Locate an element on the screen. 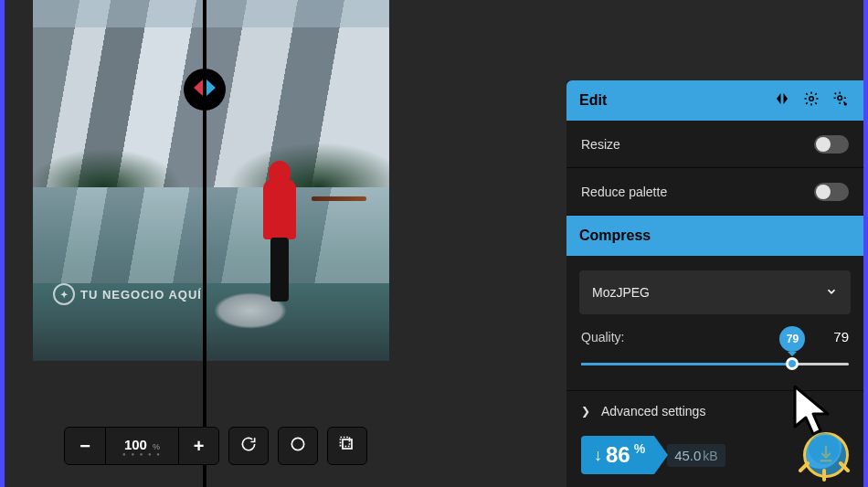 Image resolution: width=868 pixels, height=487 pixels. quality-row: Quality: 79 is located at coordinates (715, 334).